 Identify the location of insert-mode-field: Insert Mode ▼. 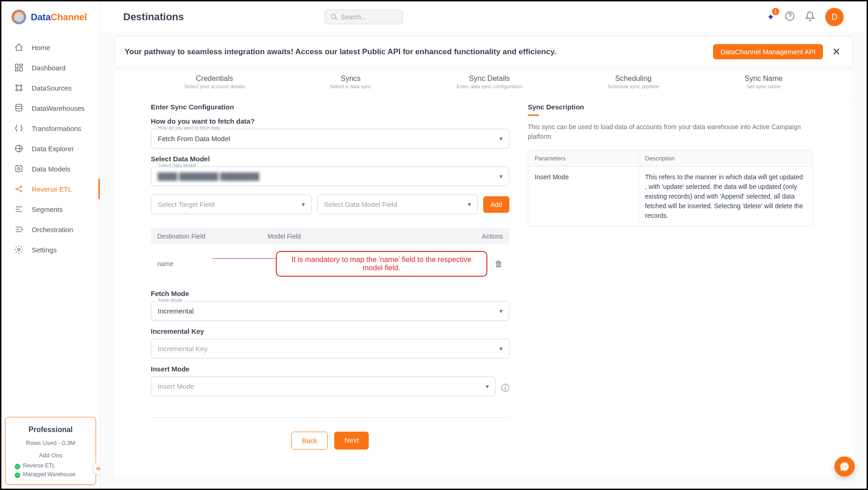
(323, 386).